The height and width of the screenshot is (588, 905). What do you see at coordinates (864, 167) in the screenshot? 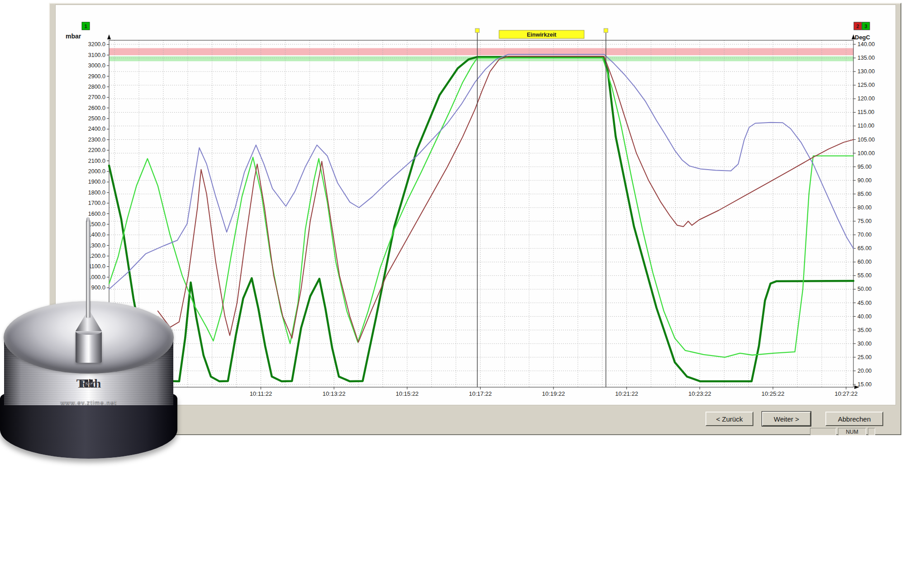
I see `right-axis-tick-label: 95.00` at bounding box center [864, 167].